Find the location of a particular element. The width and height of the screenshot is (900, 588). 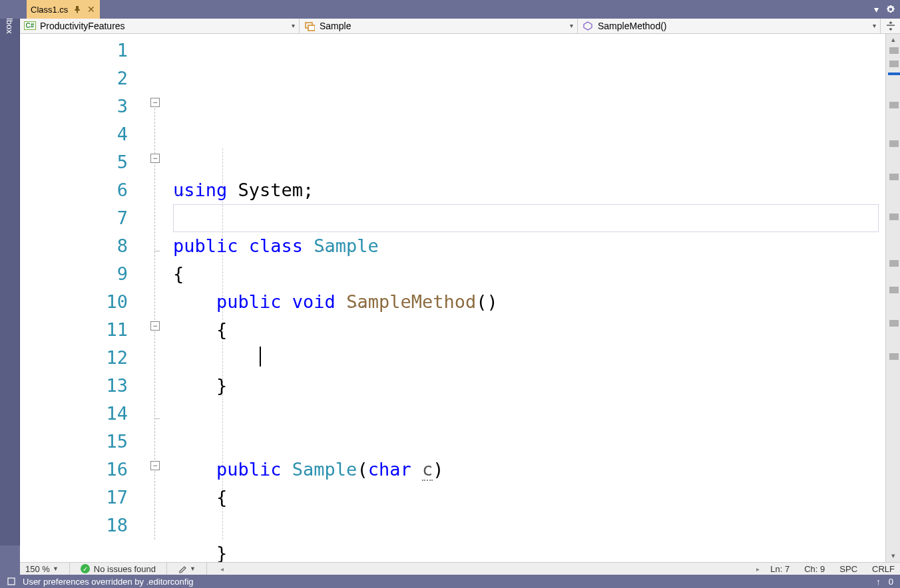

scroll-down-button: ▾ is located at coordinates (893, 556).